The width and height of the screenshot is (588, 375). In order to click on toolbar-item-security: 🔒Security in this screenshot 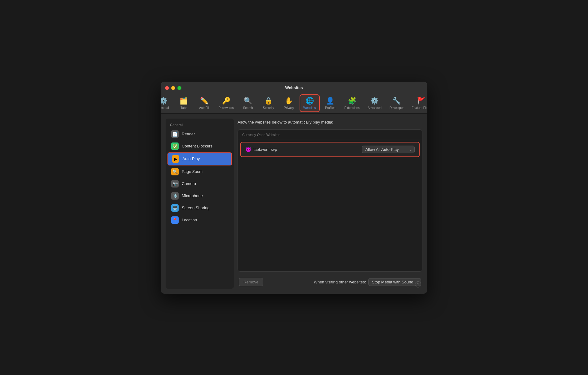, I will do `click(269, 103)`.